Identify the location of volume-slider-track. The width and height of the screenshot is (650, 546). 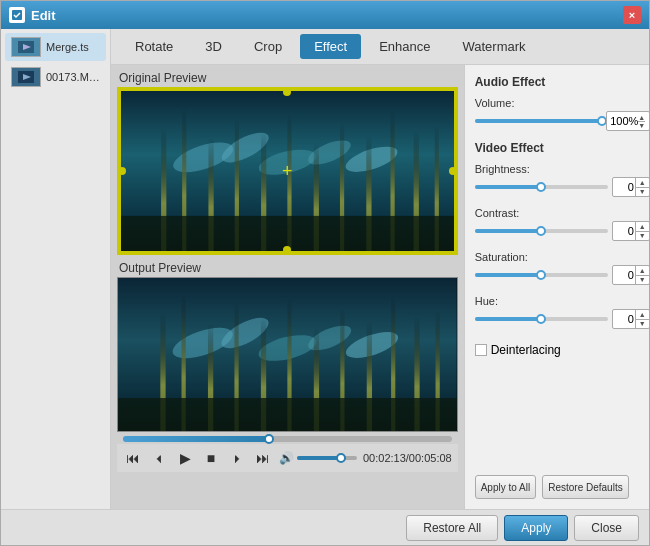
(538, 121).